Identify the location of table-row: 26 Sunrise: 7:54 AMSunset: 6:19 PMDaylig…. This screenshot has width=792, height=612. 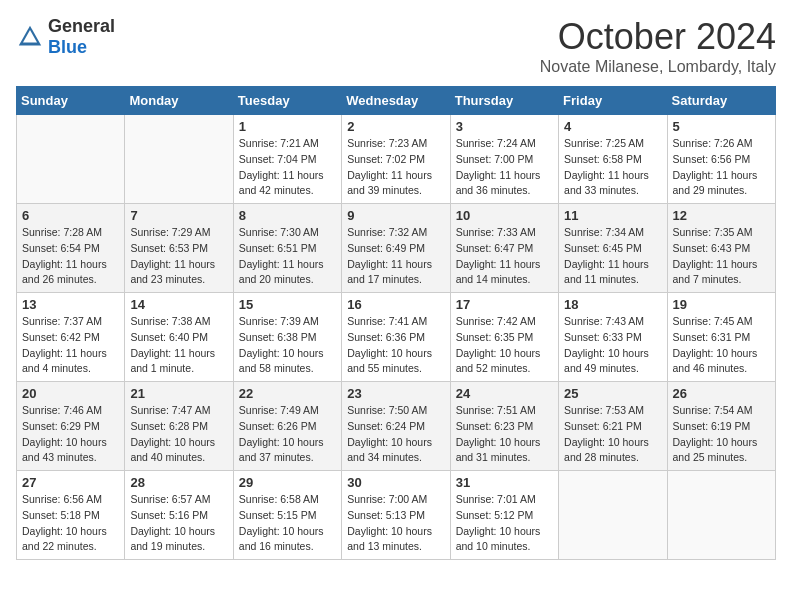
(721, 426).